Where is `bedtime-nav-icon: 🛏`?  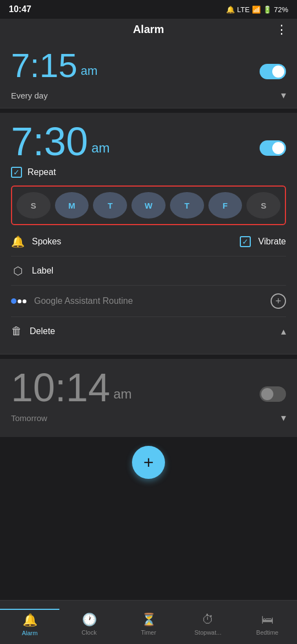 bedtime-nav-icon: 🛏 is located at coordinates (267, 620).